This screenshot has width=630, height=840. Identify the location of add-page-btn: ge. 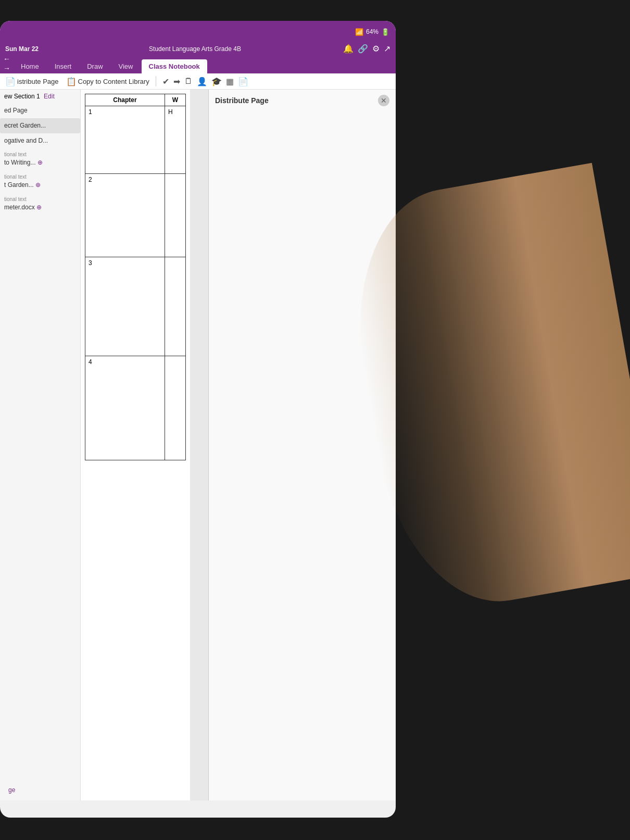
(11, 790).